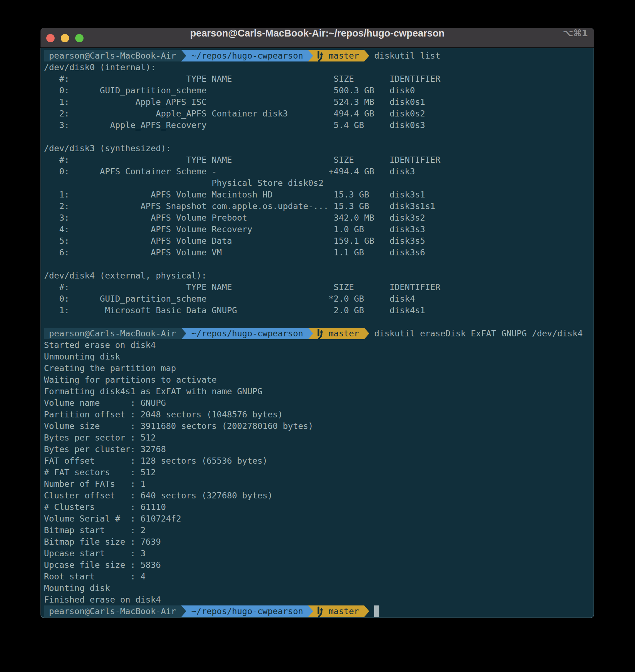 This screenshot has width=635, height=672. What do you see at coordinates (319, 357) in the screenshot?
I see `terminal-output-line: Unmounting disk` at bounding box center [319, 357].